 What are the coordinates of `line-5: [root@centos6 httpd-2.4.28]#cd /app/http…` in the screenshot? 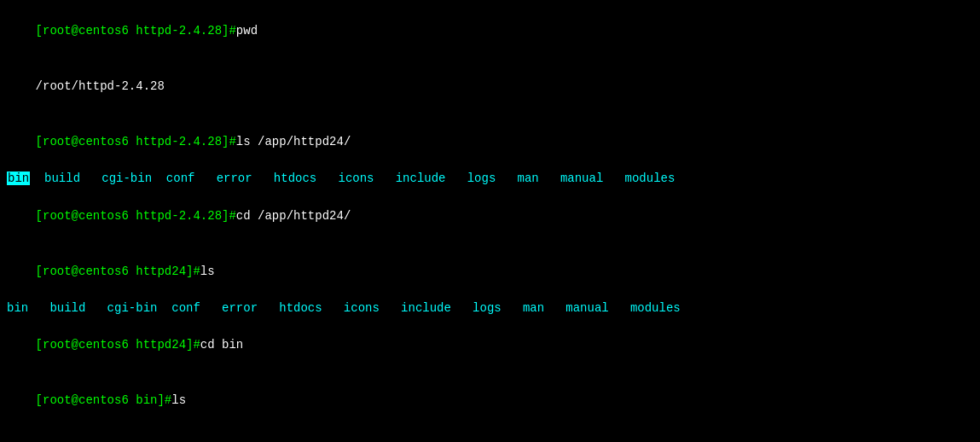 It's located at (490, 217).